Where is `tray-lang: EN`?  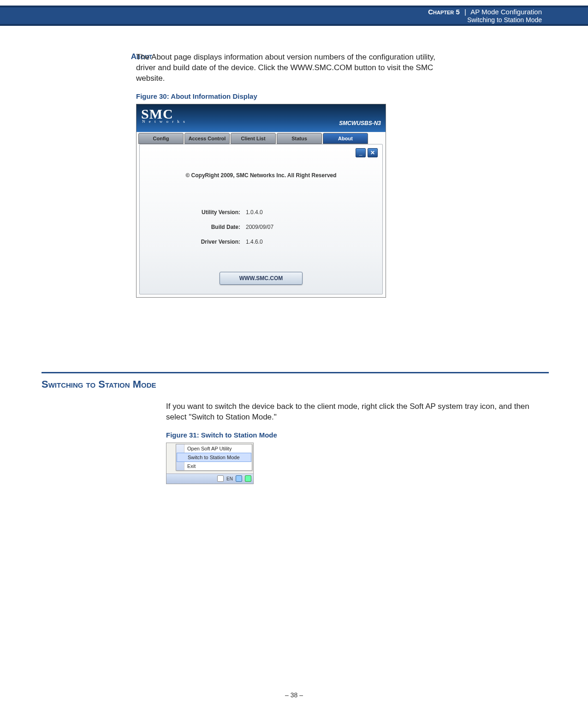
tray-lang: EN is located at coordinates (230, 479).